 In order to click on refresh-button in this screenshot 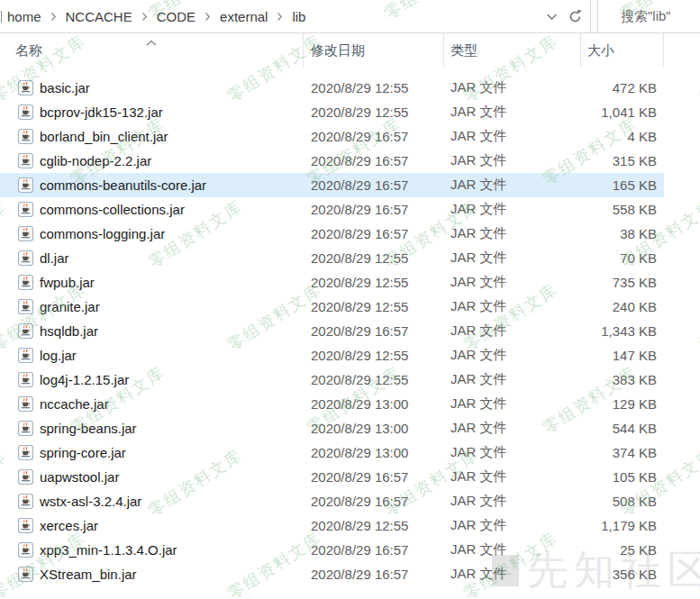, I will do `click(575, 16)`.